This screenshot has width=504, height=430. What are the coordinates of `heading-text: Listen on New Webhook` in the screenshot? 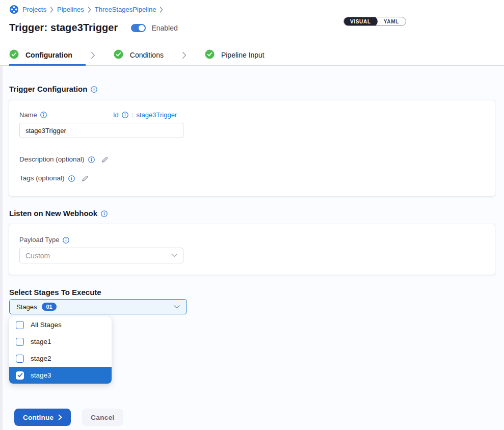 It's located at (53, 213).